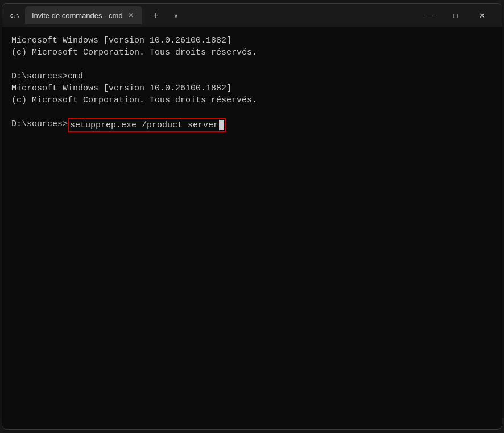 The height and width of the screenshot is (433, 504). I want to click on command-highlight-box: setupprep.exe /product server, so click(147, 125).